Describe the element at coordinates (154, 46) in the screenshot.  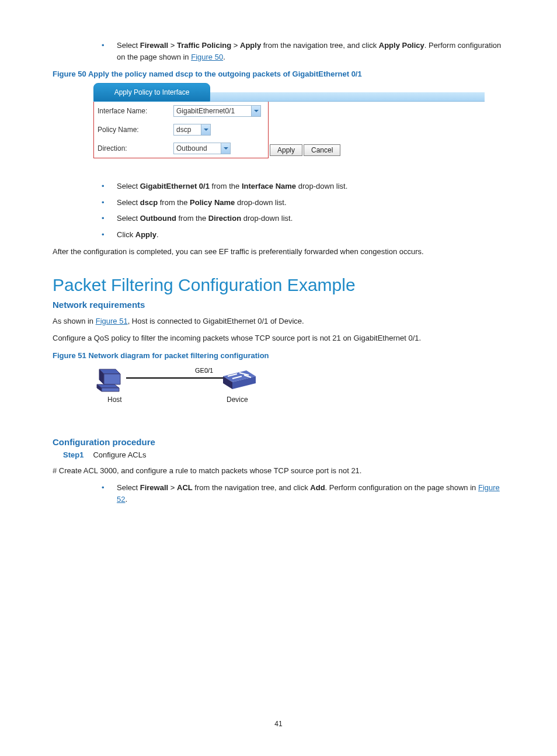
I see `firewall-text: Firewall` at that location.